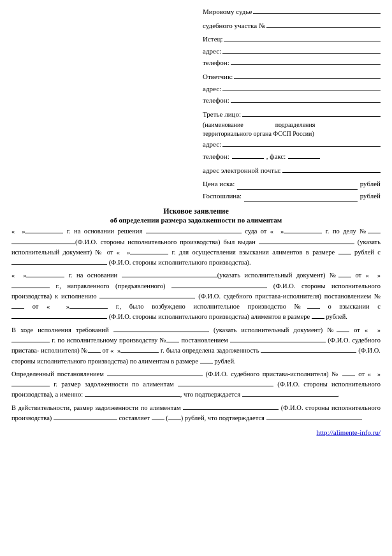 This screenshot has height=556, width=392. What do you see at coordinates (242, 171) in the screenshot?
I see `email-label: адрес электронной почты:` at bounding box center [242, 171].